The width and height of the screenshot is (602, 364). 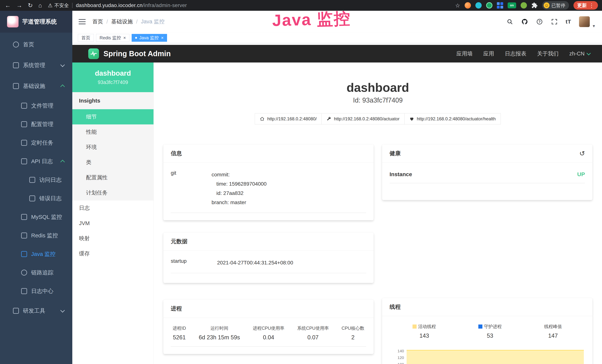 I want to click on leaf-extension-icon, so click(x=524, y=5).